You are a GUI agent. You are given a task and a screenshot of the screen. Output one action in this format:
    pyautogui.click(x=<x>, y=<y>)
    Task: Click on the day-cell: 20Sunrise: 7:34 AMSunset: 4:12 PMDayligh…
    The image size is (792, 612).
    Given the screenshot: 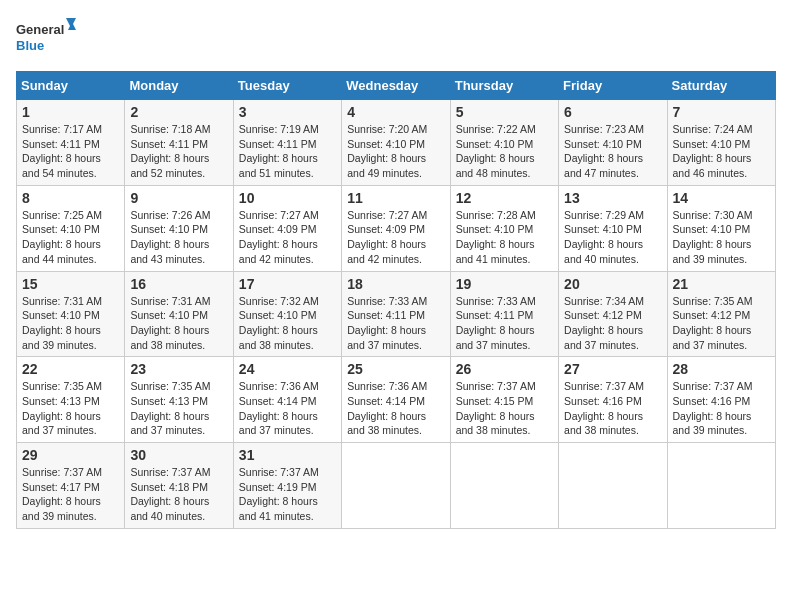 What is the action you would take?
    pyautogui.click(x=613, y=314)
    